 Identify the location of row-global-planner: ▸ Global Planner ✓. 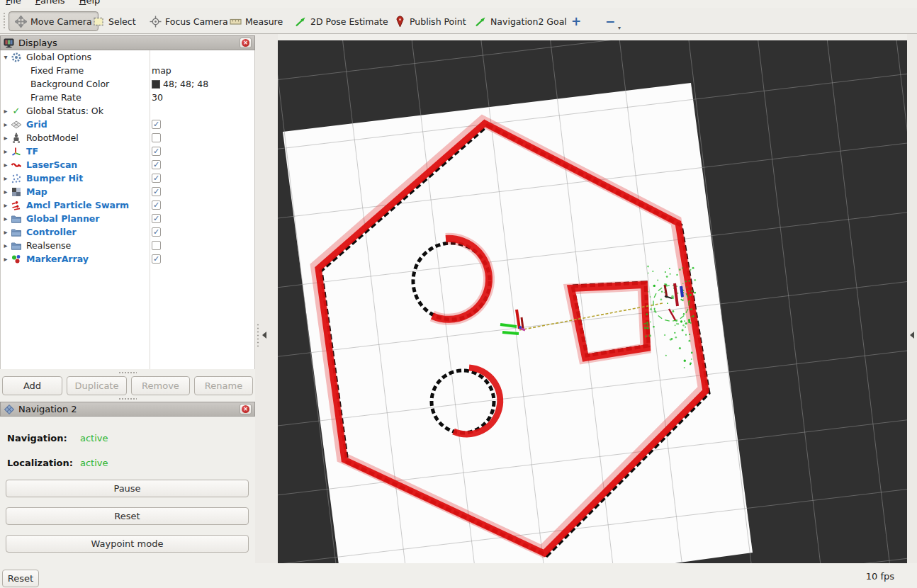
(128, 218).